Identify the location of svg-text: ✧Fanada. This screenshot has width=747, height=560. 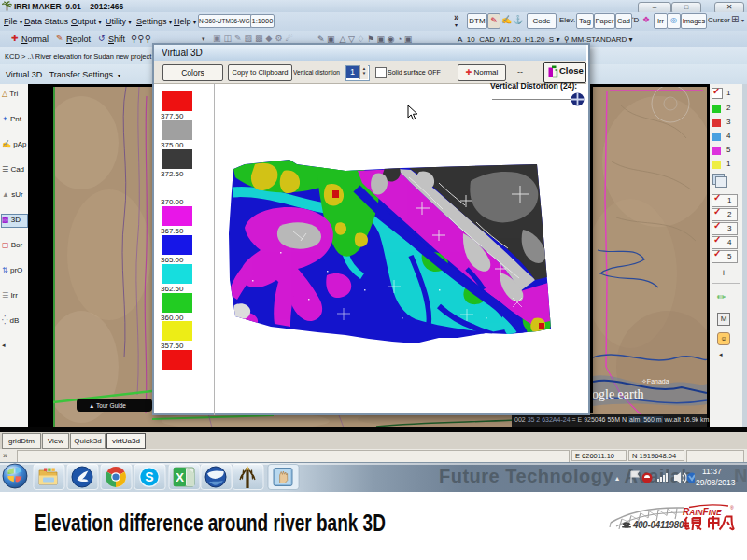
(655, 381).